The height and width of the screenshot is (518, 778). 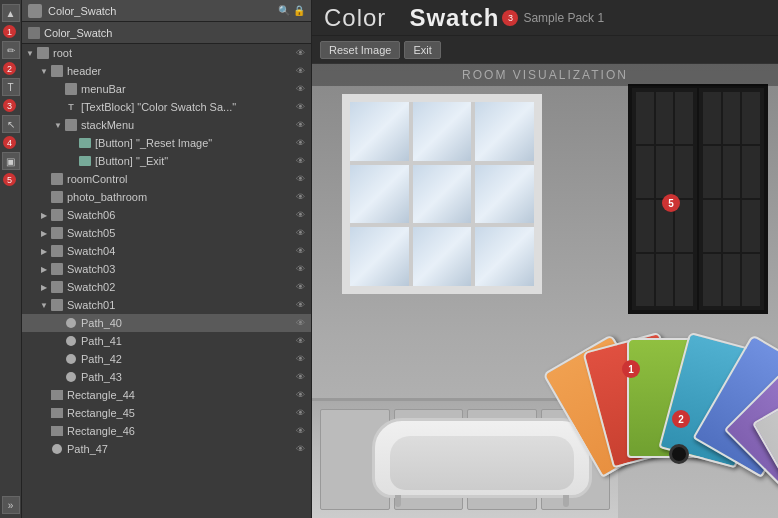 What do you see at coordinates (166, 413) in the screenshot?
I see `tree-item-Rectangle_45: Rectangle_45👁` at bounding box center [166, 413].